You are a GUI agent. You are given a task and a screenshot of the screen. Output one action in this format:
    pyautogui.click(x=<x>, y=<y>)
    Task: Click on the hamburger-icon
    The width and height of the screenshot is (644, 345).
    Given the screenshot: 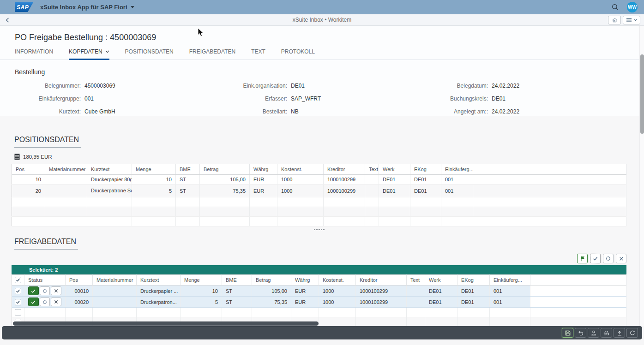 What is the action you would take?
    pyautogui.click(x=629, y=20)
    